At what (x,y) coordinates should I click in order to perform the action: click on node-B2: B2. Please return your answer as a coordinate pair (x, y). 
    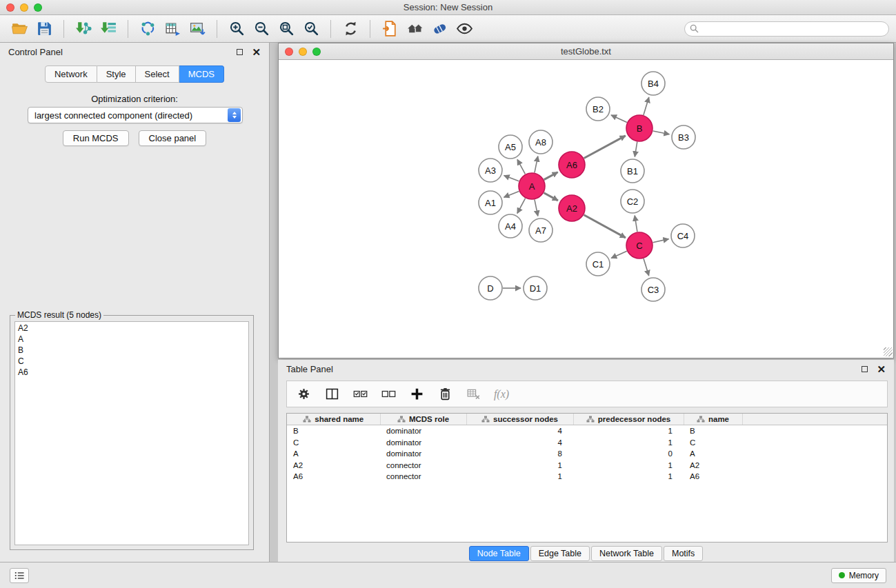
    Looking at the image, I should click on (598, 109).